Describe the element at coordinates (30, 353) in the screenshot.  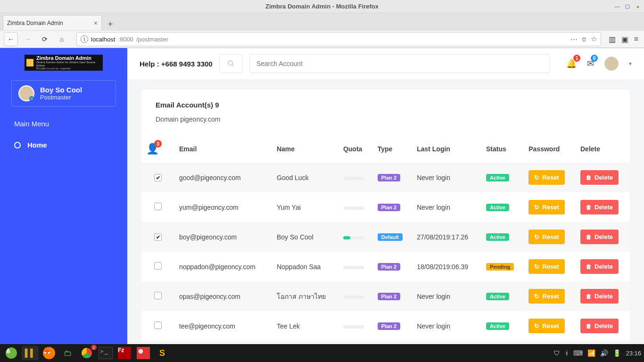
I see `taskbar-files: ▌▌` at that location.